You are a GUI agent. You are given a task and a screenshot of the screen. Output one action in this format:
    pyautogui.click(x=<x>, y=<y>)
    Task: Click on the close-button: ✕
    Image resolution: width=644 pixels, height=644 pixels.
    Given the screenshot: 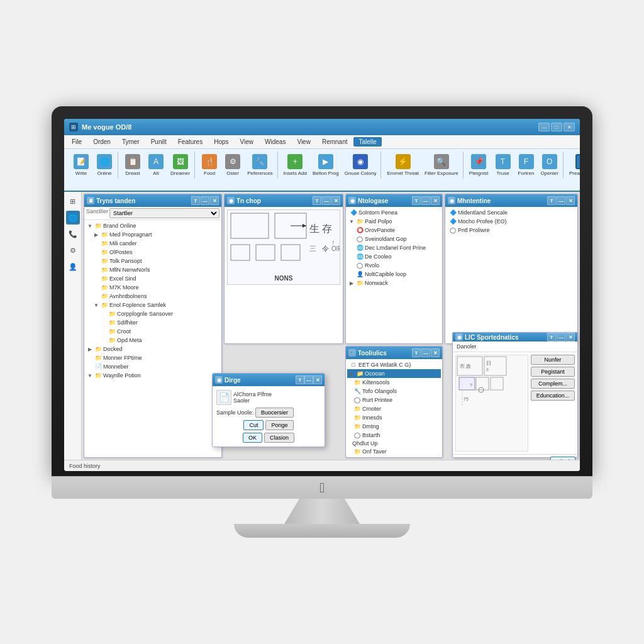 What is the action you would take?
    pyautogui.click(x=569, y=127)
    